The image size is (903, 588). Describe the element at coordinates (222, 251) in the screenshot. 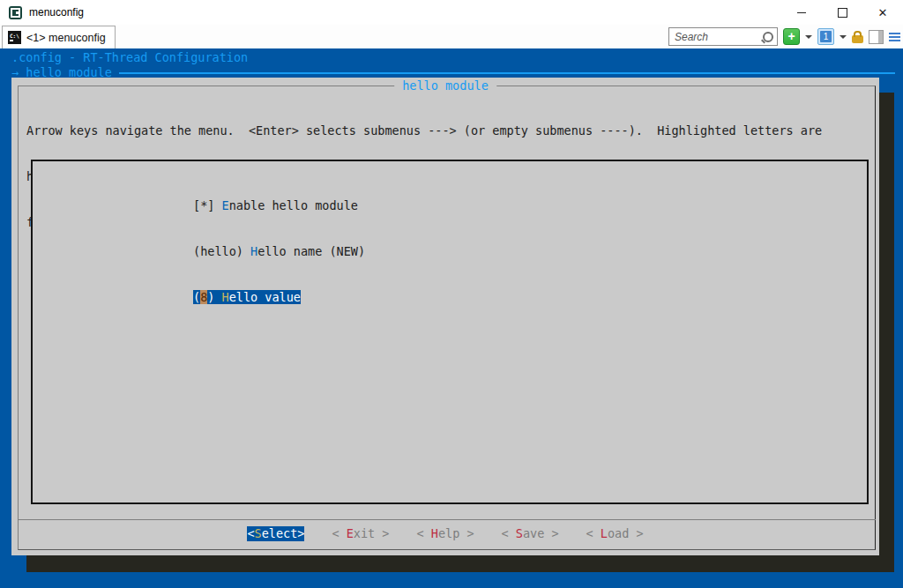

I see `item-text: (hello)` at that location.